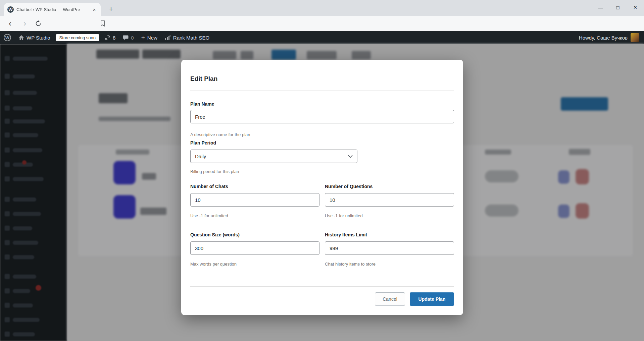 This screenshot has width=644, height=341. I want to click on wp-logo-menu: W, so click(7, 38).